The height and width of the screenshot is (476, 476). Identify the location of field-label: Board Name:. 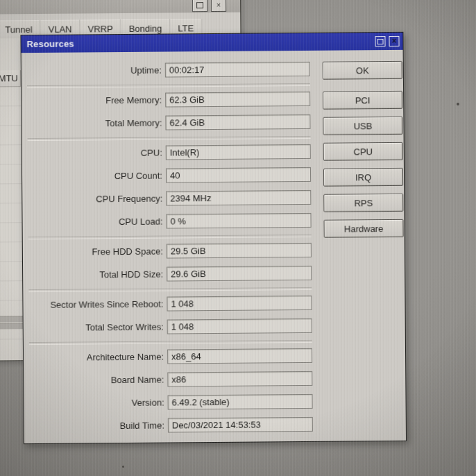
(99, 380).